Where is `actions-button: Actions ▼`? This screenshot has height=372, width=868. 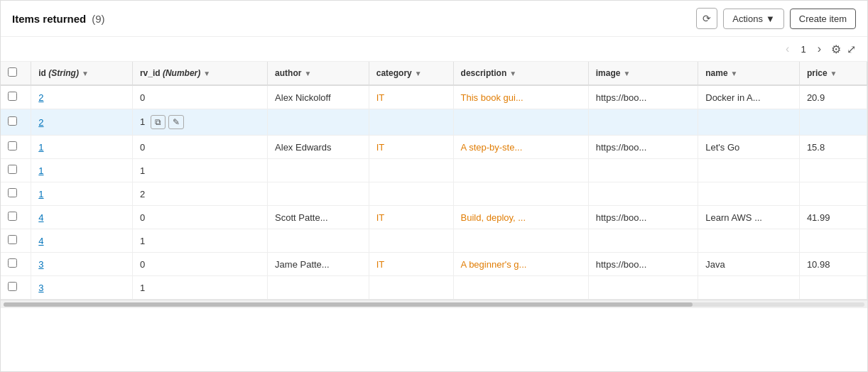
actions-button: Actions ▼ is located at coordinates (754, 18).